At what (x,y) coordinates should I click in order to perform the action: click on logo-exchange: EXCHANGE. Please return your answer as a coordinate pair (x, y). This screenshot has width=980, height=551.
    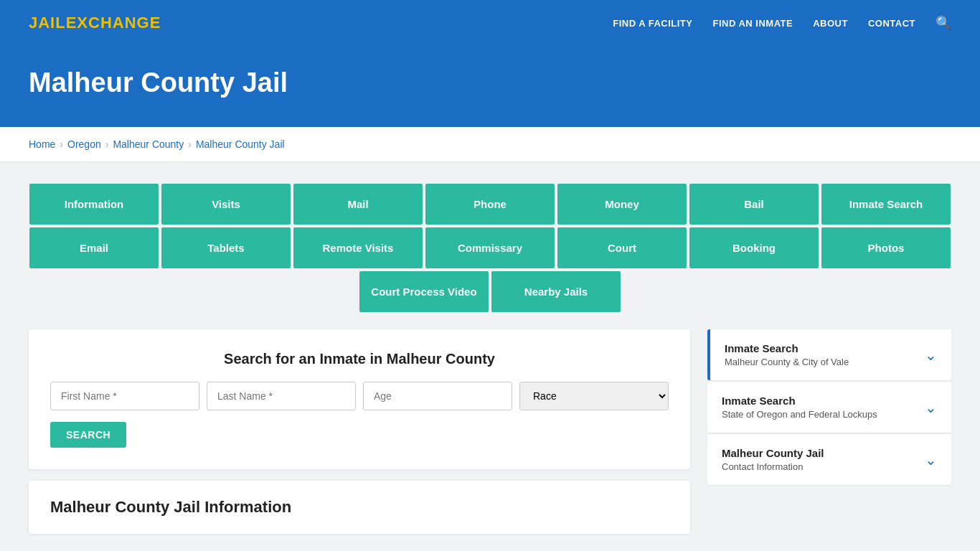
    Looking at the image, I should click on (113, 23).